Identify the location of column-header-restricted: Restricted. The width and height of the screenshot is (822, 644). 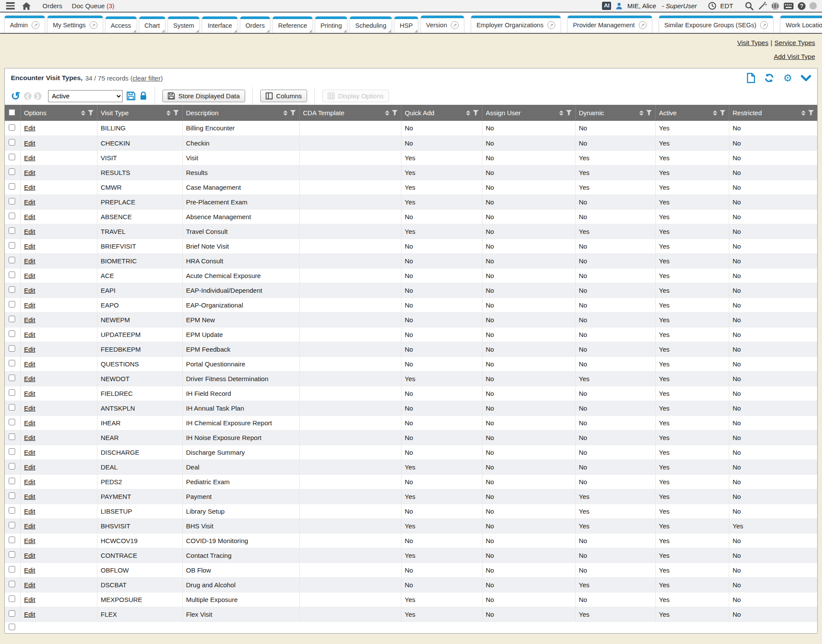
(766, 113).